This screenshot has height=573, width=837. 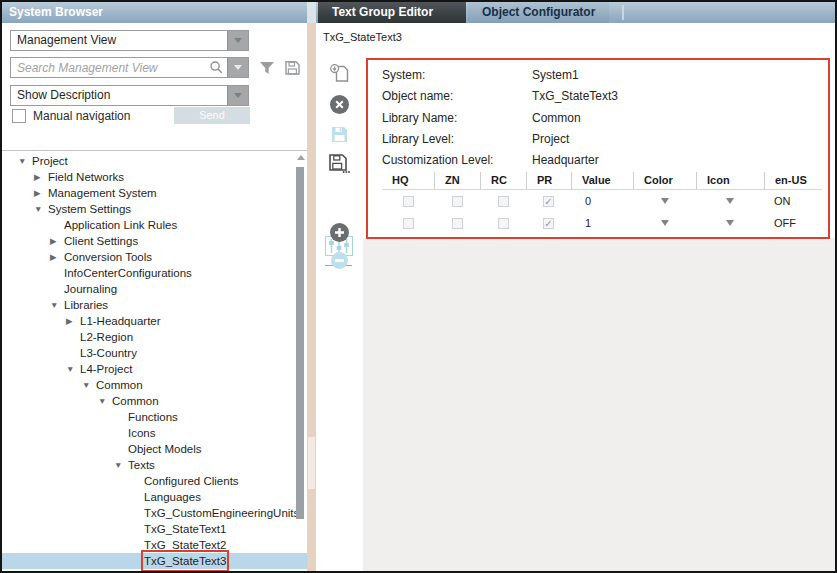 What do you see at coordinates (730, 180) in the screenshot?
I see `column-header-icon: Icon` at bounding box center [730, 180].